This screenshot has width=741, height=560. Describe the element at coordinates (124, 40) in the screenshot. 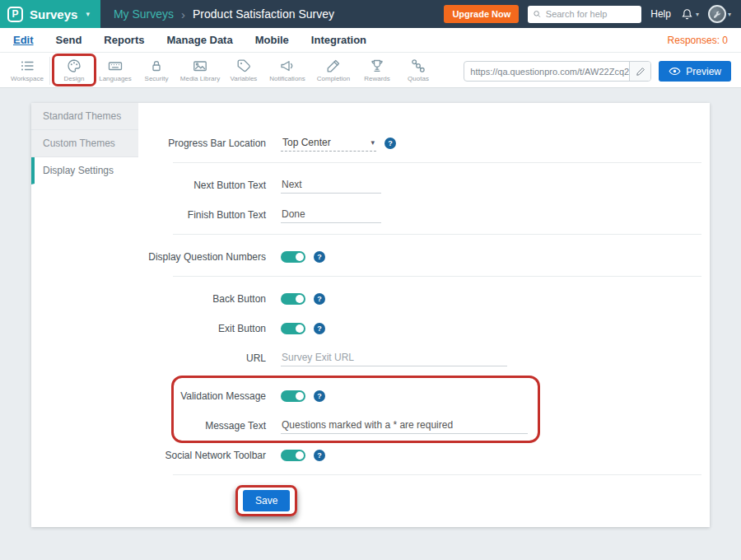

I see `tab-reports: Reports` at that location.